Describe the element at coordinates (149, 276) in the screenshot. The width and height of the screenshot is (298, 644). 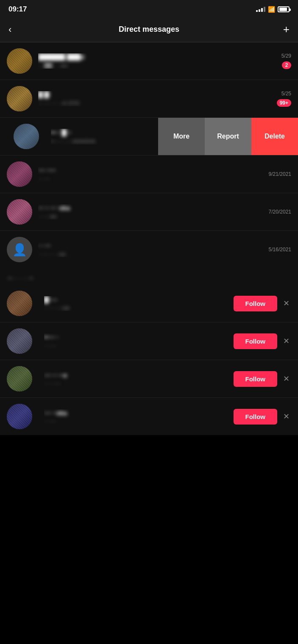
I see `section-header: ·╾··· ·· ··· ·╾` at that location.